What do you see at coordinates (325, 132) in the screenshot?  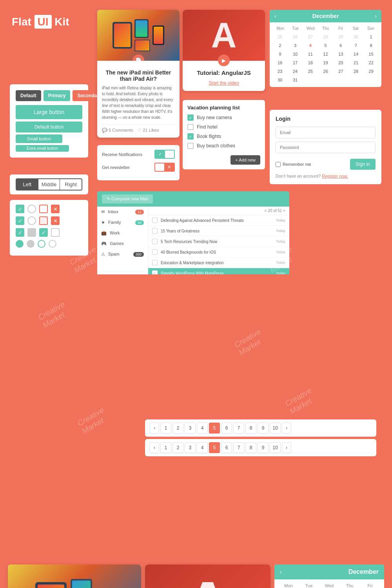 I see `email-field` at bounding box center [325, 132].